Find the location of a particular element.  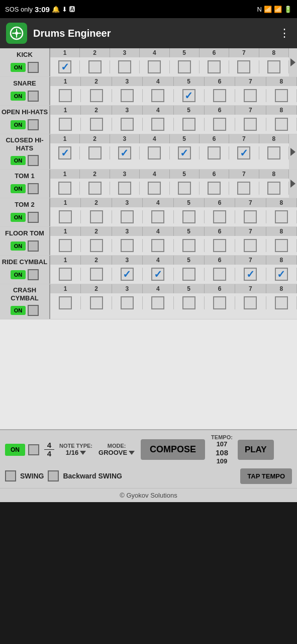

play-button: PLAY is located at coordinates (256, 450).